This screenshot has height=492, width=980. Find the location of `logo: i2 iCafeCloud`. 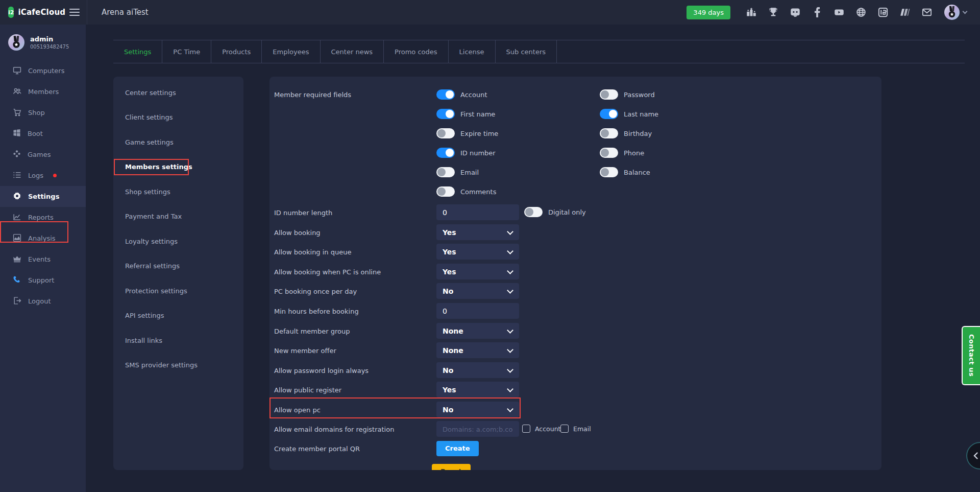

logo: i2 iCafeCloud is located at coordinates (31, 12).